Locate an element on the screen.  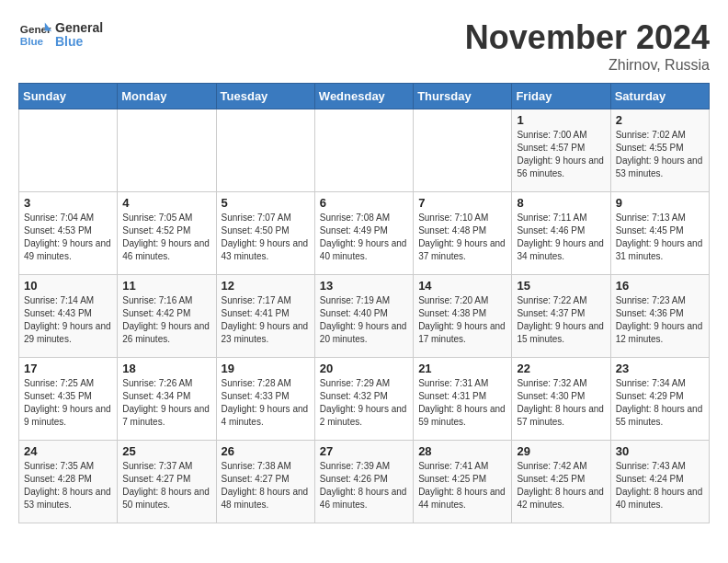
logo-icon: General Blue is located at coordinates (35, 35).